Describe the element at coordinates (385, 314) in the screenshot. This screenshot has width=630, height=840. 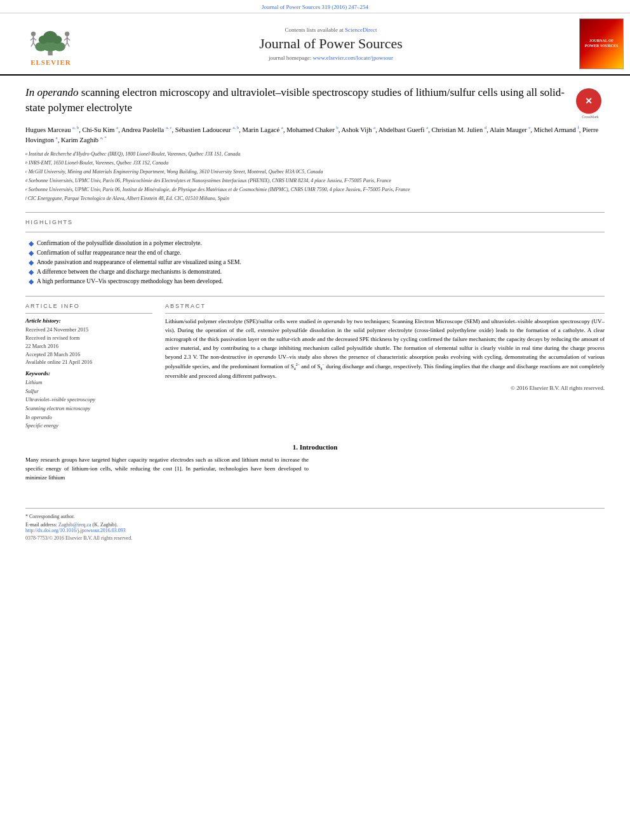
I see `abstract-divider` at that location.